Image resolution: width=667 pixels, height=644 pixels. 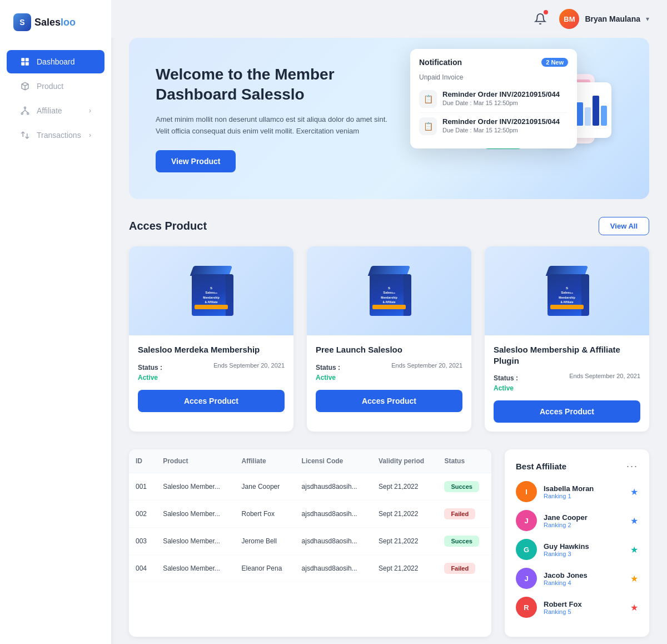 I want to click on chevron-down-icon: ▾, so click(x=648, y=19).